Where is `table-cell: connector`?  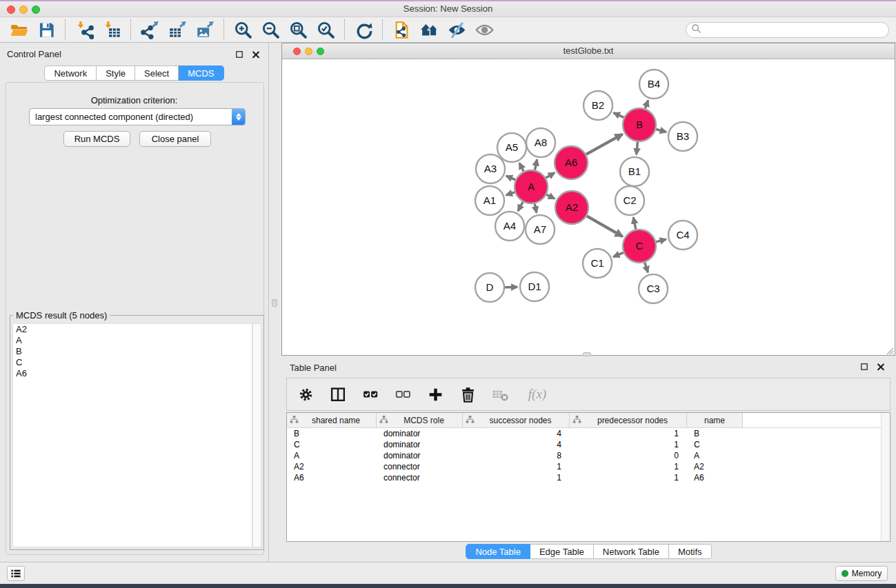 table-cell: connector is located at coordinates (419, 478).